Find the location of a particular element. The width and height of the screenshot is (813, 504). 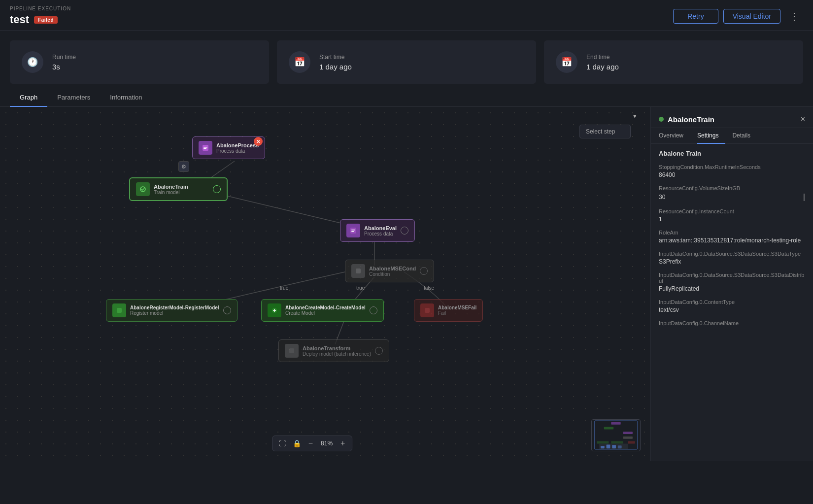

header: PIPELINE EXECUTION test Failed Retry Vis… is located at coordinates (406, 15).